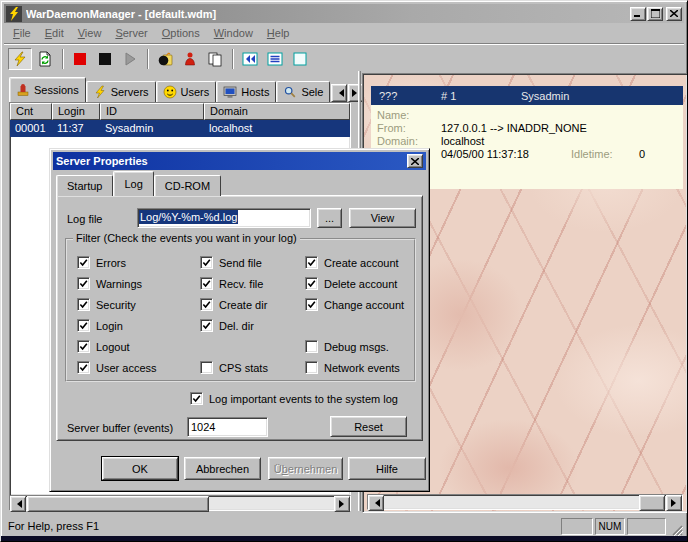 The image size is (688, 542). Describe the element at coordinates (278, 33) in the screenshot. I see `menu-help: Help` at that location.